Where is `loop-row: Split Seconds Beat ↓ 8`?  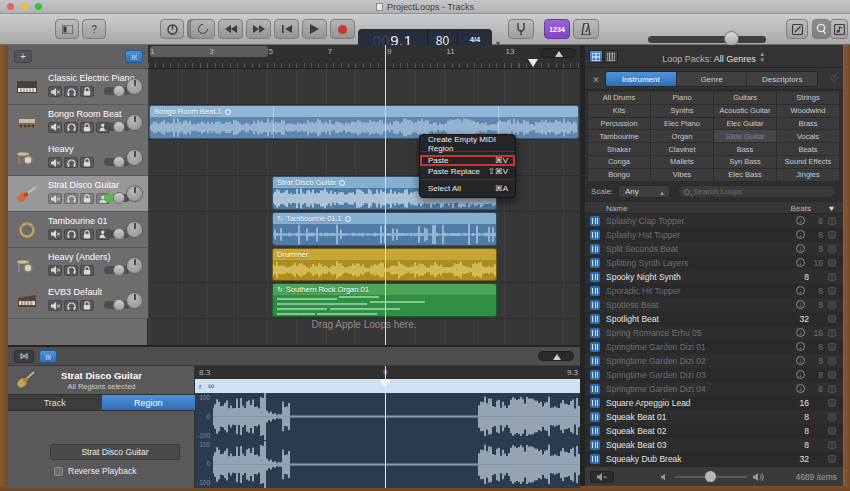 loop-row: Split Seconds Beat ↓ 8 is located at coordinates (714, 249).